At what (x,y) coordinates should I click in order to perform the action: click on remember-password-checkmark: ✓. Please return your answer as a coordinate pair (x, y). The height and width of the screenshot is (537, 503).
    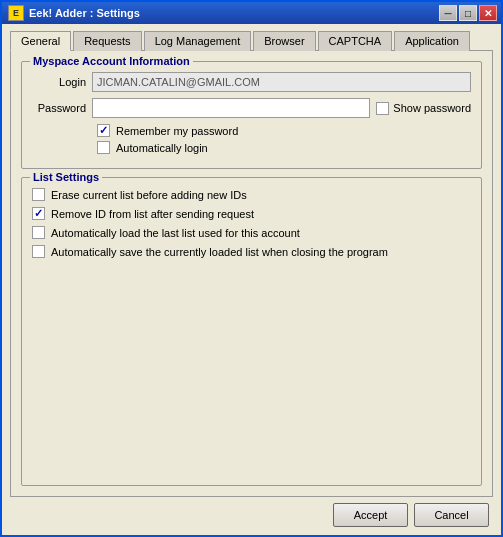
    Looking at the image, I should click on (104, 130).